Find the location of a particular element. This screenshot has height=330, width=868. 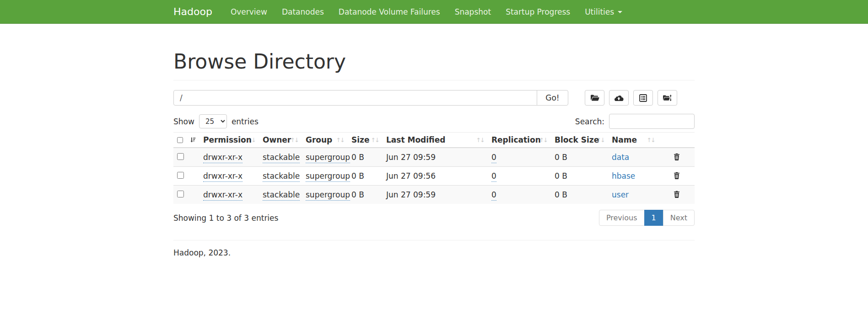

name-cell: hbase is located at coordinates (633, 176).